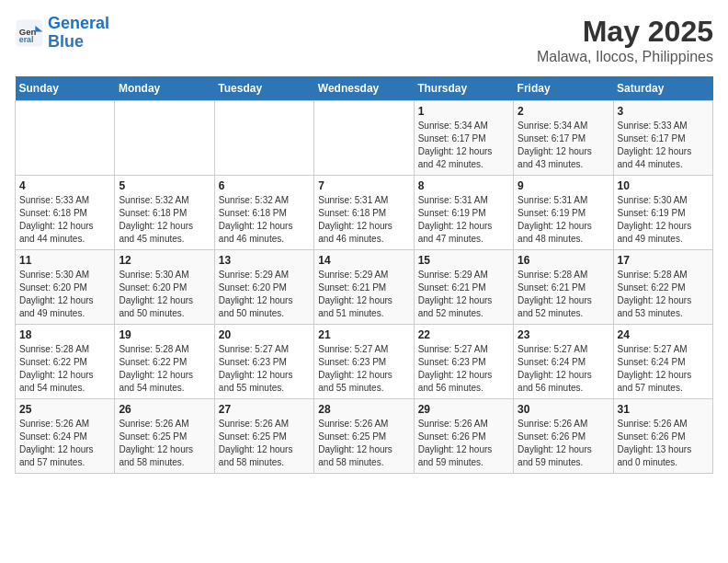 Image resolution: width=728 pixels, height=563 pixels. I want to click on day-info: Sunrise: 5:27 AM Sunset: 6:24 PM Dayligh…, so click(563, 369).